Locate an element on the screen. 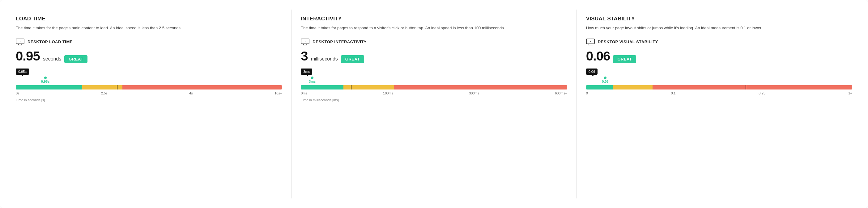  marker: 3ms is located at coordinates (312, 80).